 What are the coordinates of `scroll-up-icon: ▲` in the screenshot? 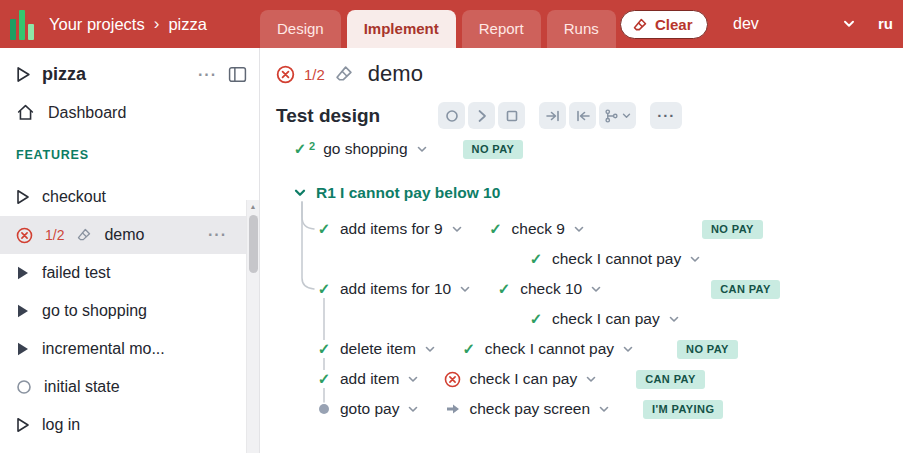 It's located at (253, 206).